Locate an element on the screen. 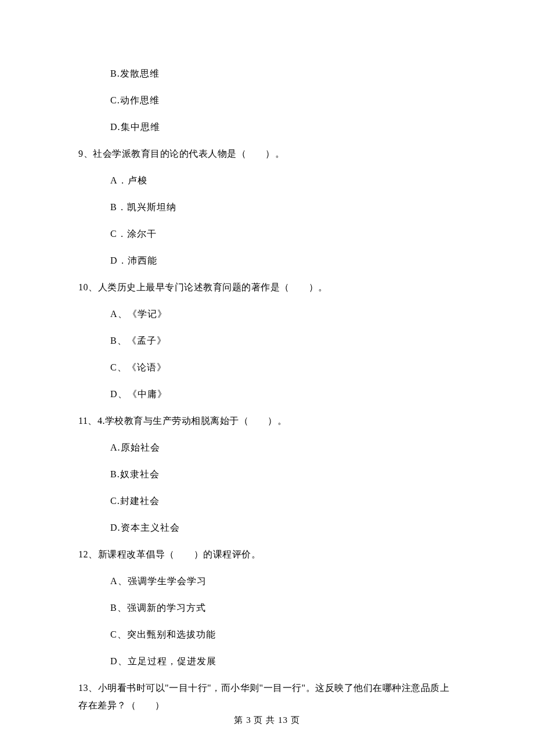  q8-option-b: B.发散思维 is located at coordinates (267, 74).